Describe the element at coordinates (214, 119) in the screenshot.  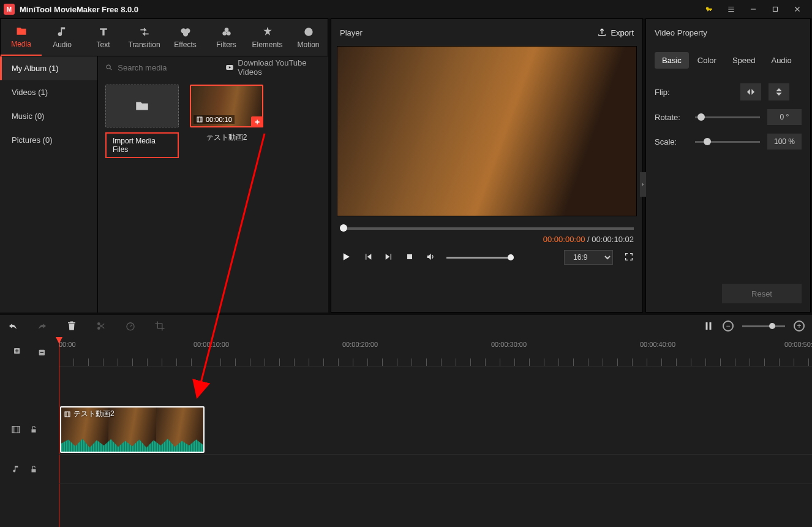
I see `media-clip-duration: 00:00:10` at that location.